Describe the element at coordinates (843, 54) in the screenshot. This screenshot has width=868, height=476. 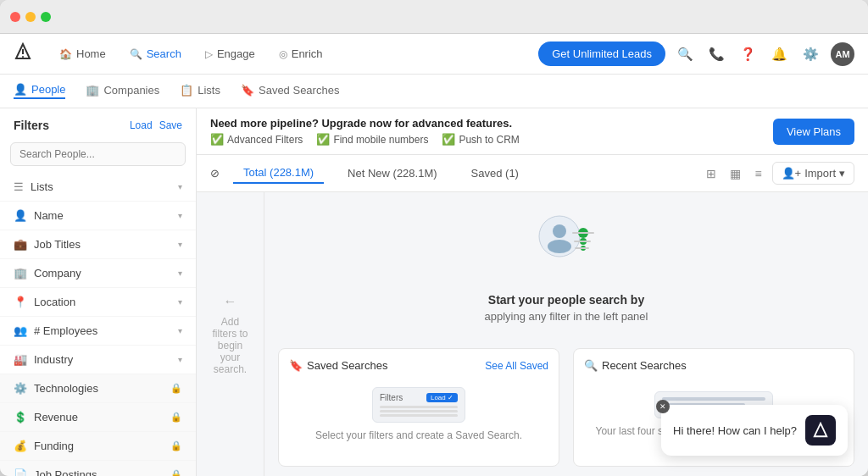
I see `avatar: AM` at that location.